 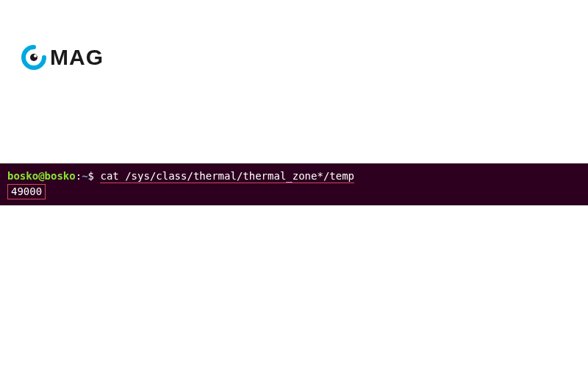 I want to click on brand-logo: MAG, so click(x=62, y=57).